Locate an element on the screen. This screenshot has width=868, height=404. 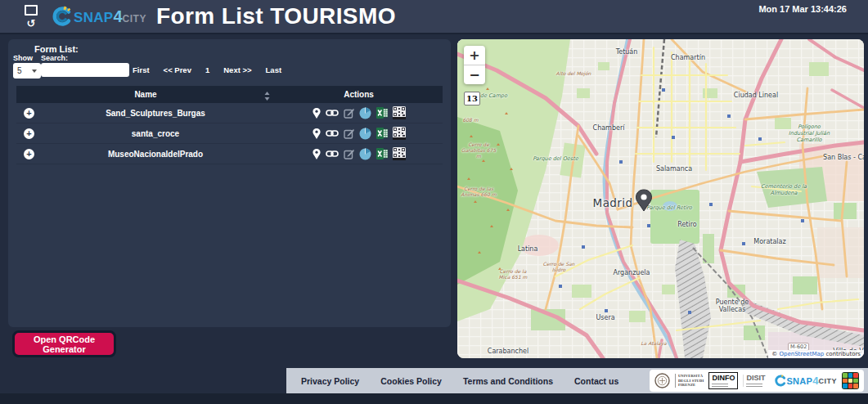
pagination-first: First is located at coordinates (141, 70).